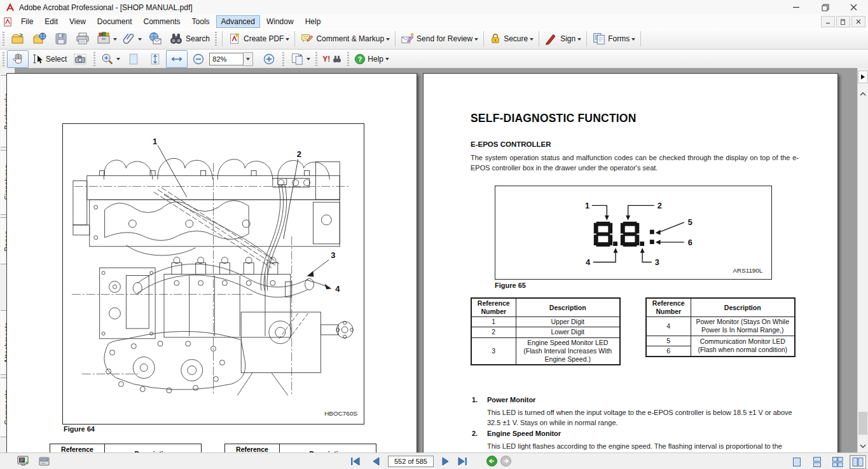 The width and height of the screenshot is (868, 469). I want to click on next-page-icon, so click(446, 461).